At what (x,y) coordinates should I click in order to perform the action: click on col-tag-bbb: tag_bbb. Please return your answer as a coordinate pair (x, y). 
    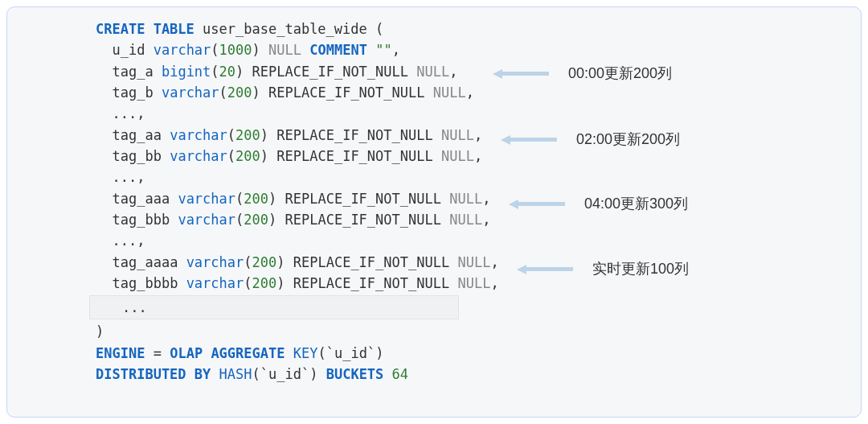
    Looking at the image, I should click on (141, 220).